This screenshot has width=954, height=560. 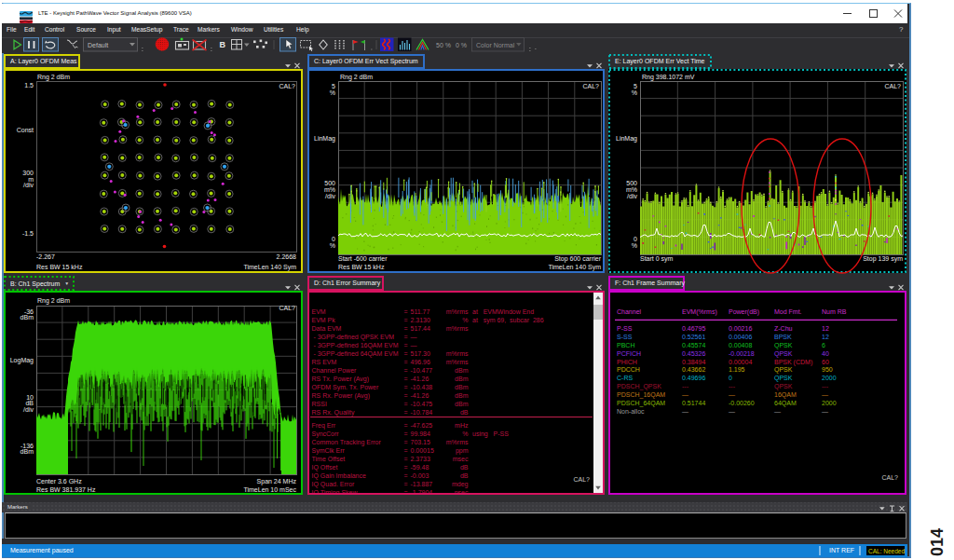 What do you see at coordinates (700, 312) in the screenshot?
I see `svg-text: EVM(%rms)` at bounding box center [700, 312].